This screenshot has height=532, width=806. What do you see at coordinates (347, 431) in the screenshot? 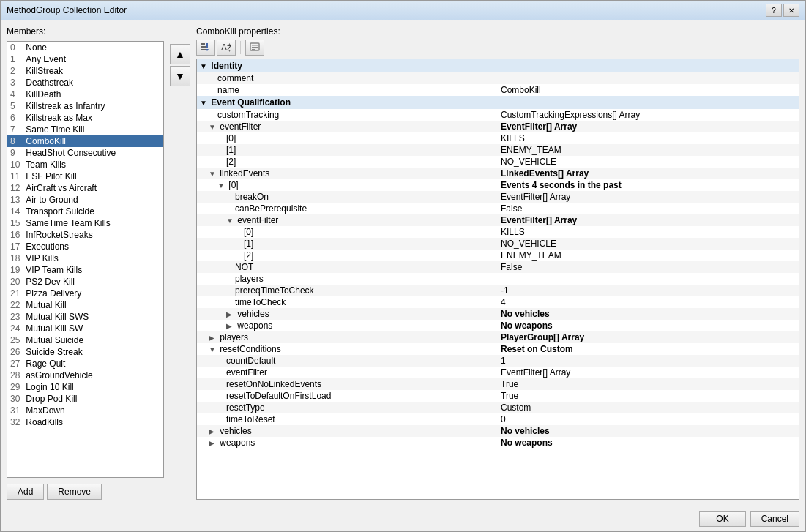
I see `prop-name: ▶ vehicles` at bounding box center [347, 431].